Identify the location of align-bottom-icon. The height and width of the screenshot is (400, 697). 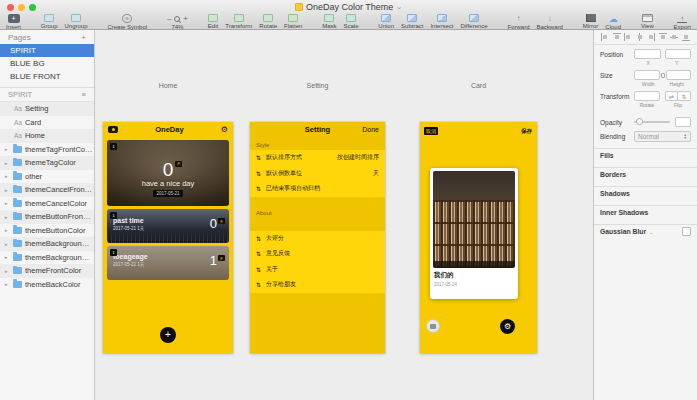
(686, 37).